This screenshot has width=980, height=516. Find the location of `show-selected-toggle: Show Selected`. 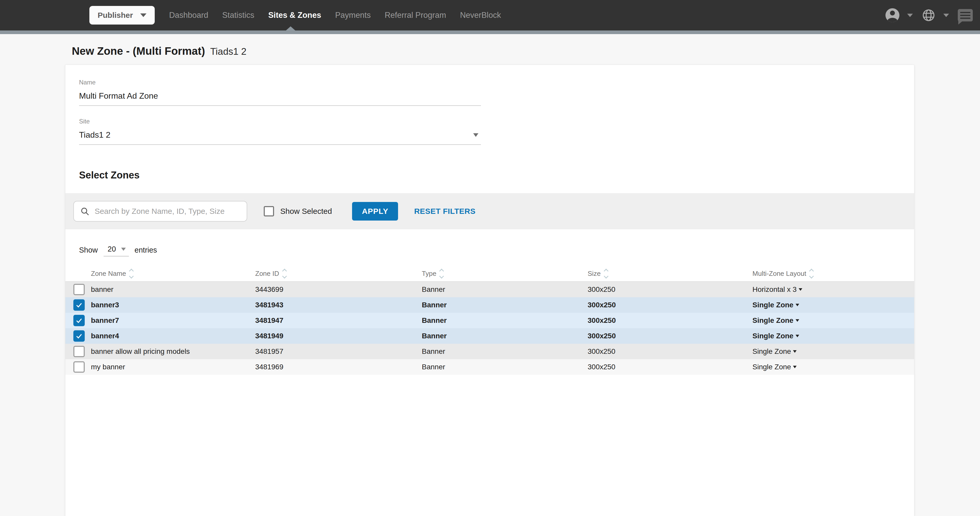

show-selected-toggle: Show Selected is located at coordinates (298, 211).